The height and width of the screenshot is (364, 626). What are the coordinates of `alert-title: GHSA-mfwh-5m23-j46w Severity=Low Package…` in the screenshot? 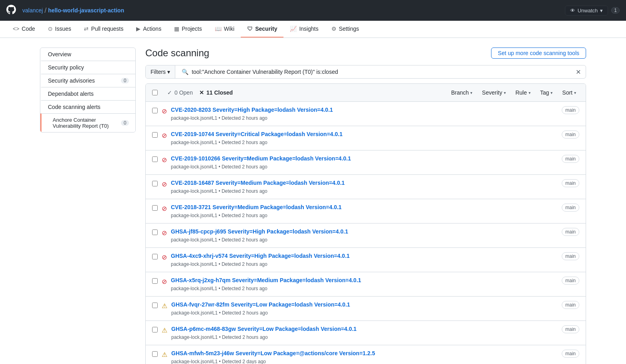 It's located at (365, 353).